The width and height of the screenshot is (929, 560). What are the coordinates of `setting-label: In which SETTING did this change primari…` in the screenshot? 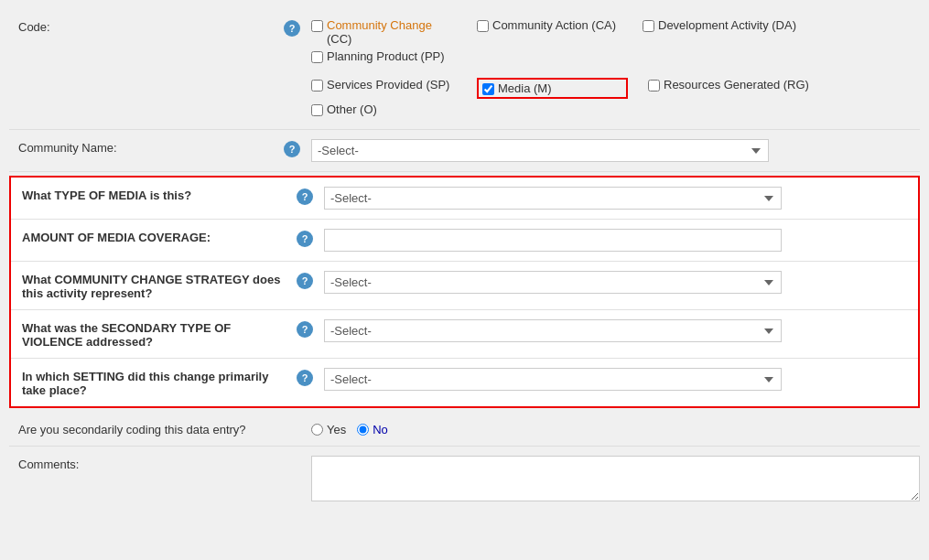 It's located at (159, 382).